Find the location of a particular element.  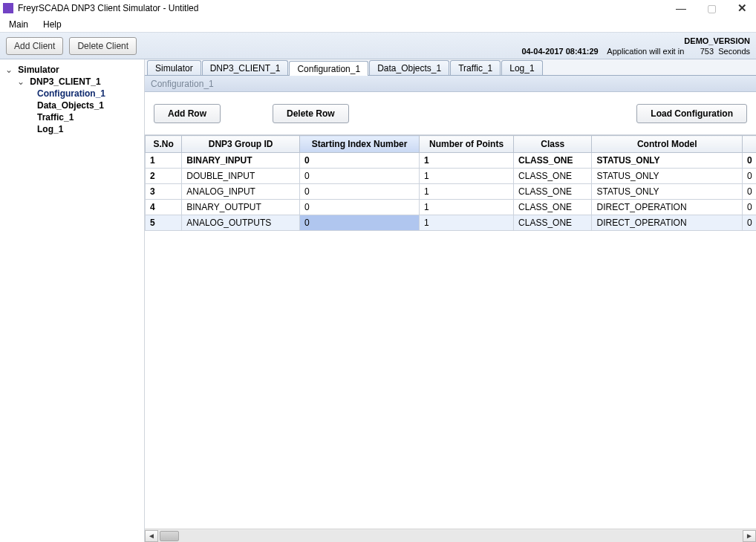

column-header: DNP3 Group ID is located at coordinates (241, 144).